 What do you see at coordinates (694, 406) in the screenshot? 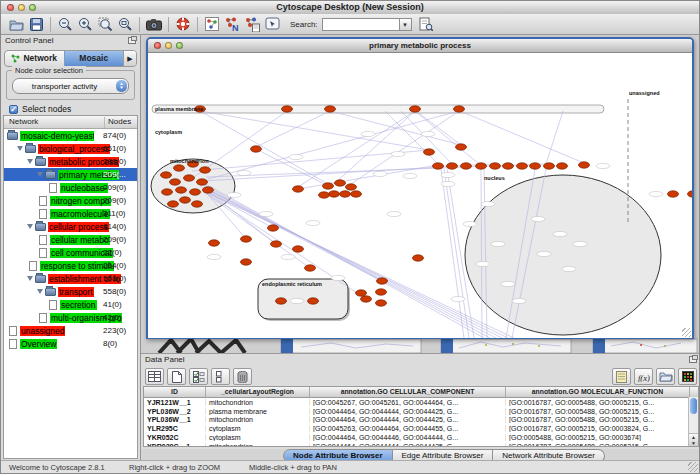
I see `scrollbar-thumb` at bounding box center [694, 406].